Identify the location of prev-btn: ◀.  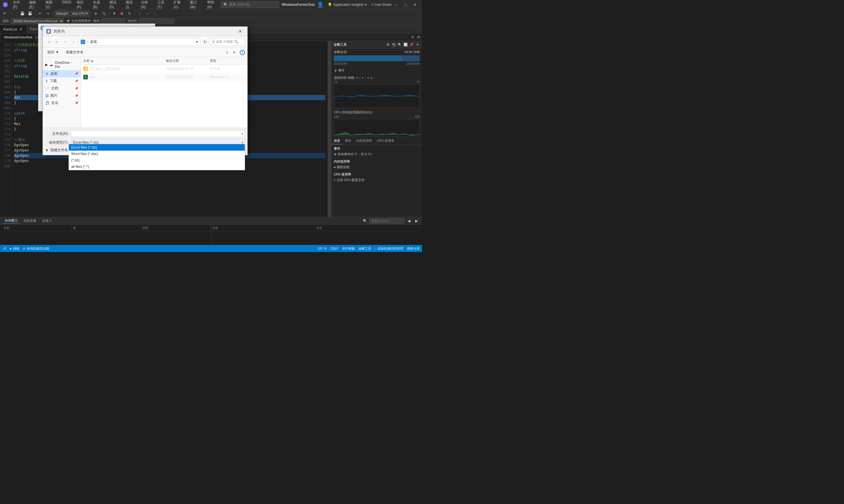
(409, 221).